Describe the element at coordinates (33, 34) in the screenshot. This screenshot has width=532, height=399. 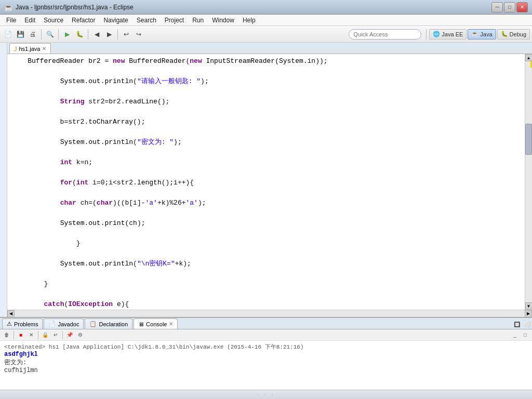
I see `toolbar-print: 🖨` at that location.